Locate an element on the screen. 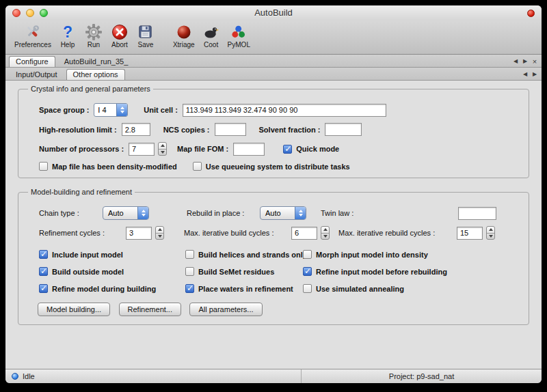 This screenshot has height=392, width=547. map-fom-label: Map file FOM : is located at coordinates (202, 149).